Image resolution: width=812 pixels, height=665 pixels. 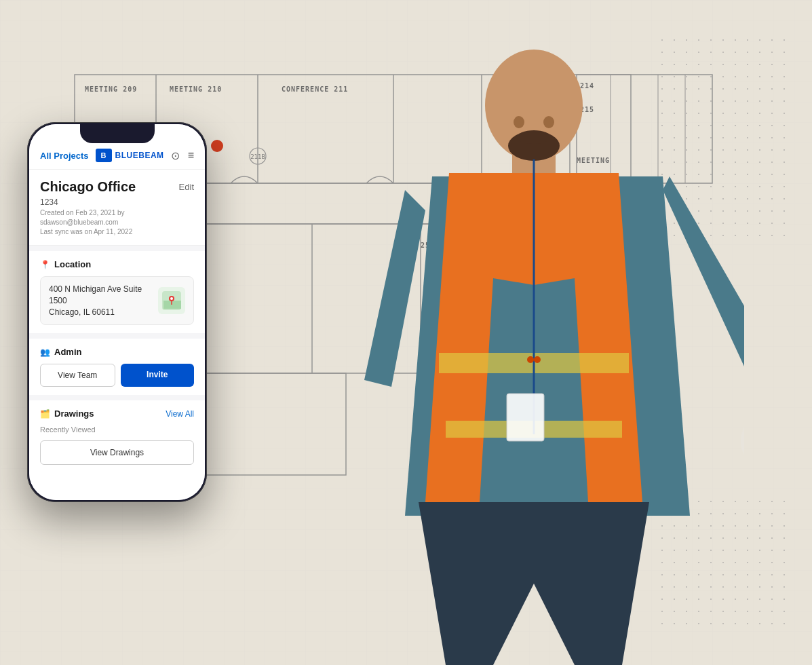 I want to click on map-thumbnail, so click(x=172, y=301).